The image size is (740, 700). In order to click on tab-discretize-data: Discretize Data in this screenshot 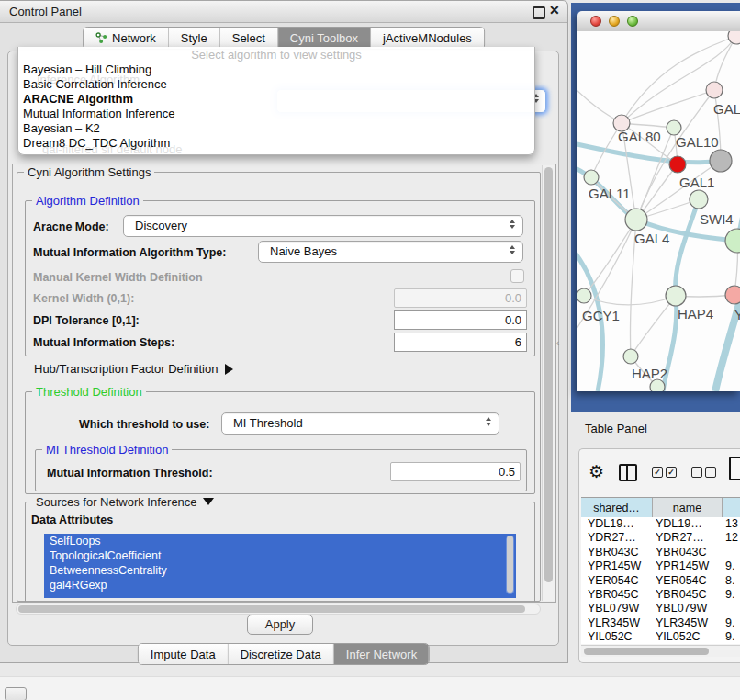, I will do `click(281, 654)`.